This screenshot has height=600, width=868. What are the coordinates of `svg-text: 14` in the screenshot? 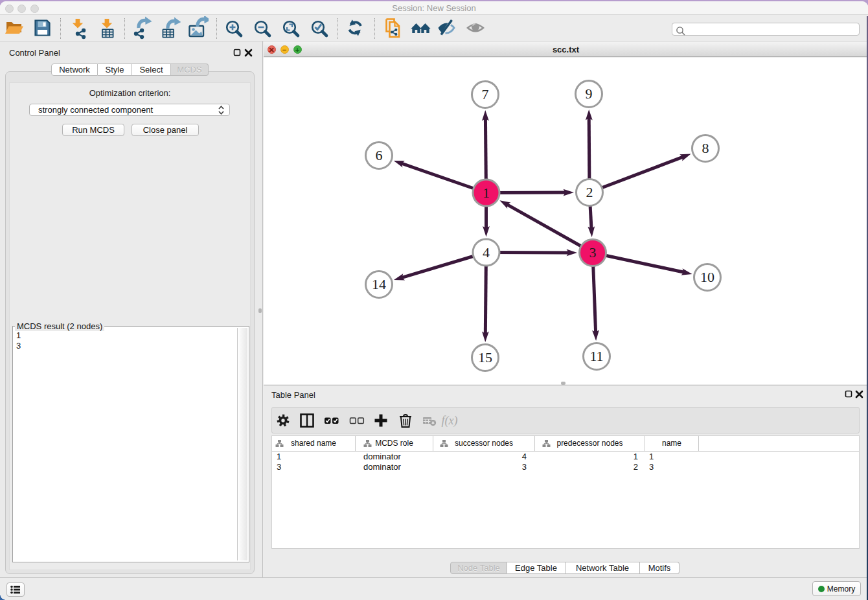 It's located at (379, 284).